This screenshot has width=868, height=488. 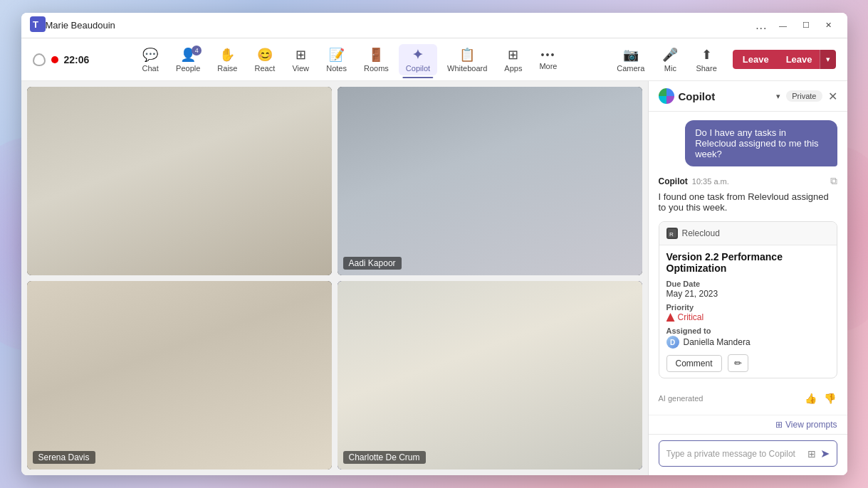 What do you see at coordinates (674, 181) in the screenshot?
I see `copilot-sender-name: Copilot` at bounding box center [674, 181].